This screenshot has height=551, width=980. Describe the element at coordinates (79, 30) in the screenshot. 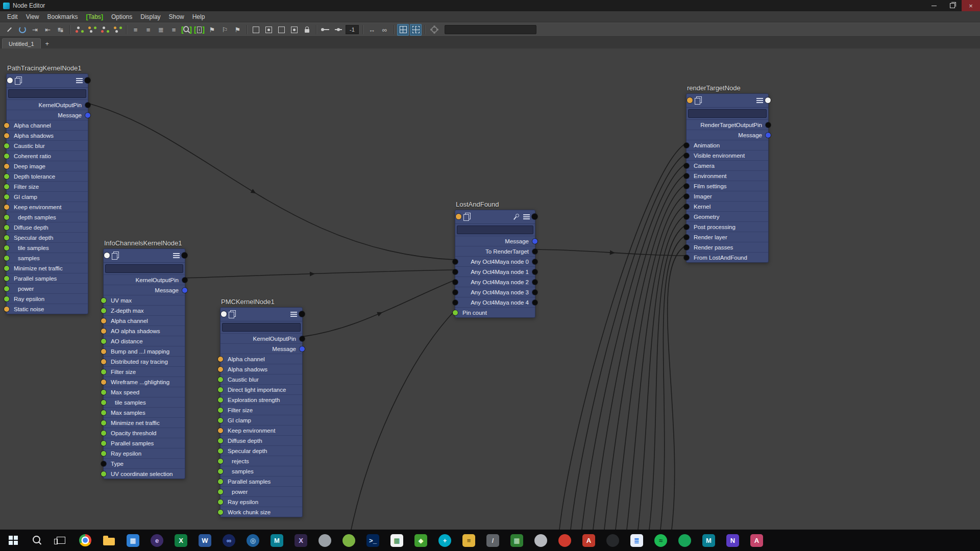

I see `layout-graph-1-button` at that location.